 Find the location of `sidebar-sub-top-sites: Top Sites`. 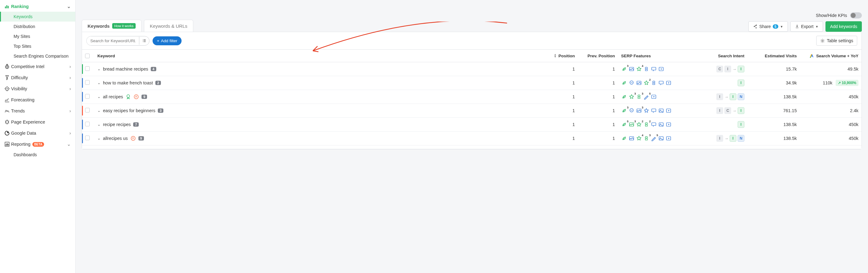

sidebar-sub-top-sites: Top Sites is located at coordinates (38, 47).